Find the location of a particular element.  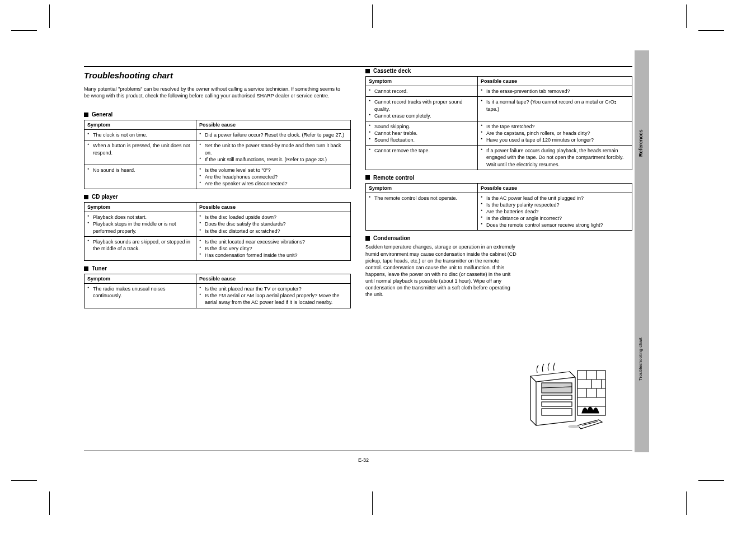

bottom-rule is located at coordinates (358, 451).